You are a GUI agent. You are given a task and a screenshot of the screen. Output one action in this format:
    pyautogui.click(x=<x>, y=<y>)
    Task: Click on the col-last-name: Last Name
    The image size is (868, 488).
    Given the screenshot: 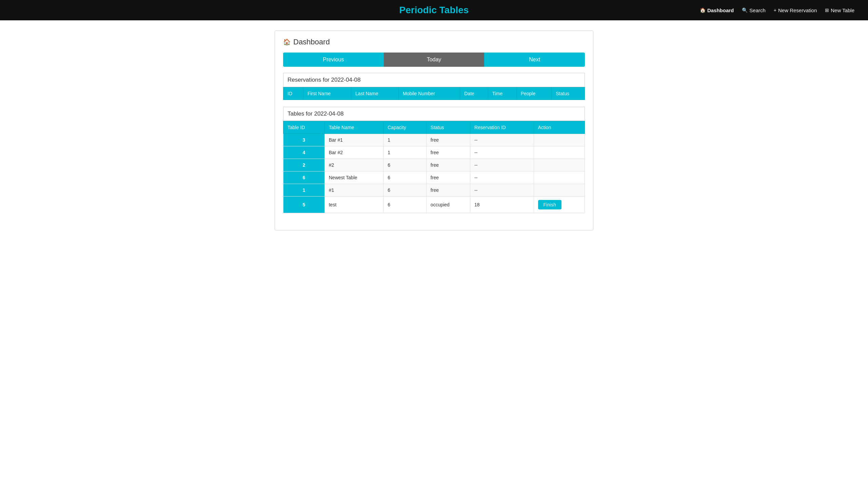 What is the action you would take?
    pyautogui.click(x=375, y=94)
    